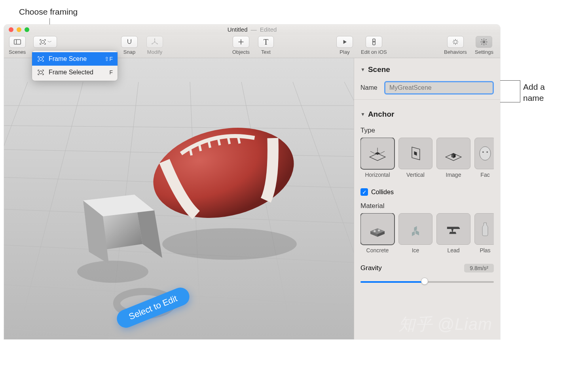  I want to click on material-label: Material, so click(427, 206).